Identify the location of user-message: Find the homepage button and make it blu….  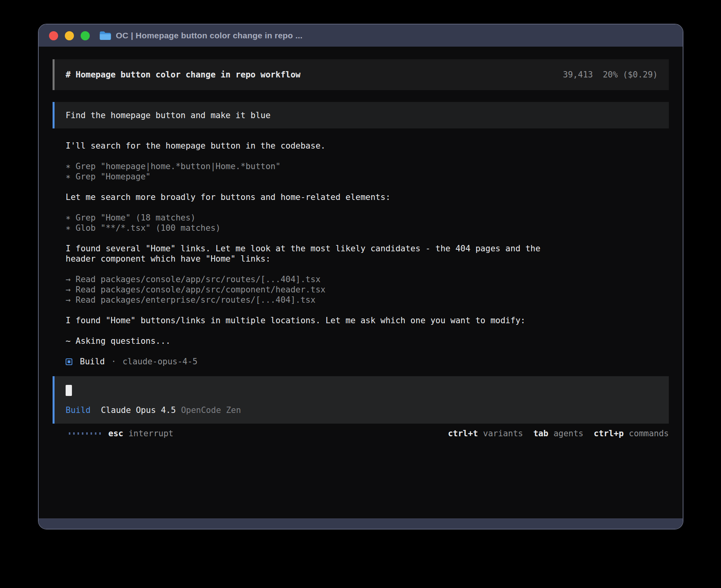
(360, 115).